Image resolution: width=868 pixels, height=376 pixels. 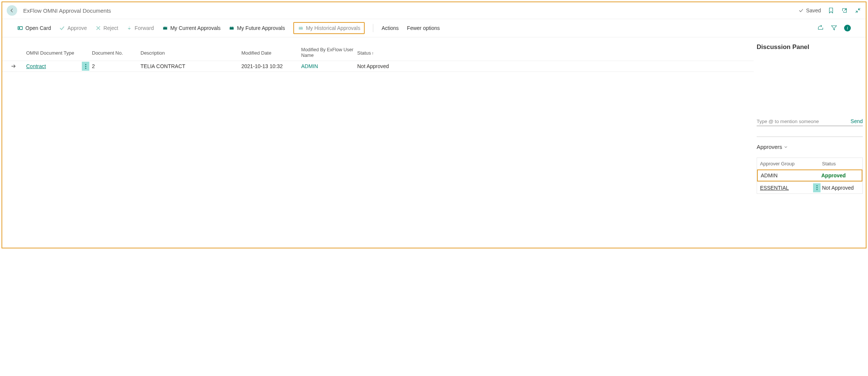 What do you see at coordinates (12, 10) in the screenshot?
I see `back-button` at bounding box center [12, 10].